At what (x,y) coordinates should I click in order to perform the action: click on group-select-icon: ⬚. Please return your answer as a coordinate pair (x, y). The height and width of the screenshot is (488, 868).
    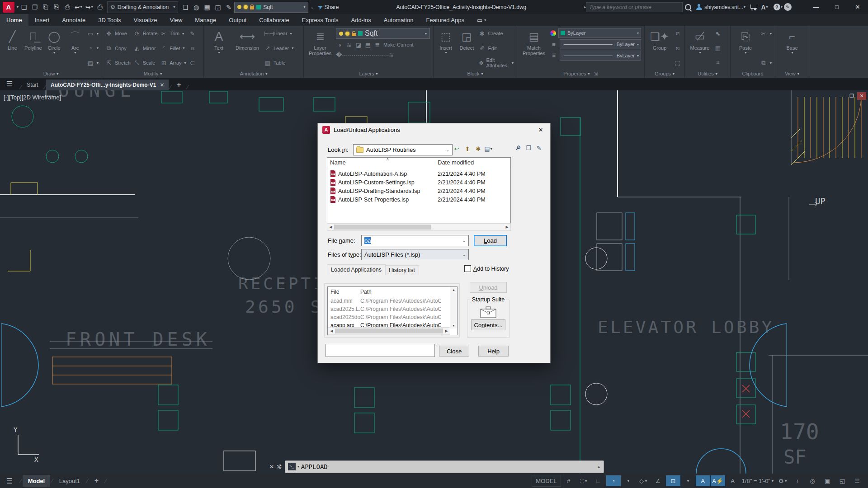
    Looking at the image, I should click on (678, 63).